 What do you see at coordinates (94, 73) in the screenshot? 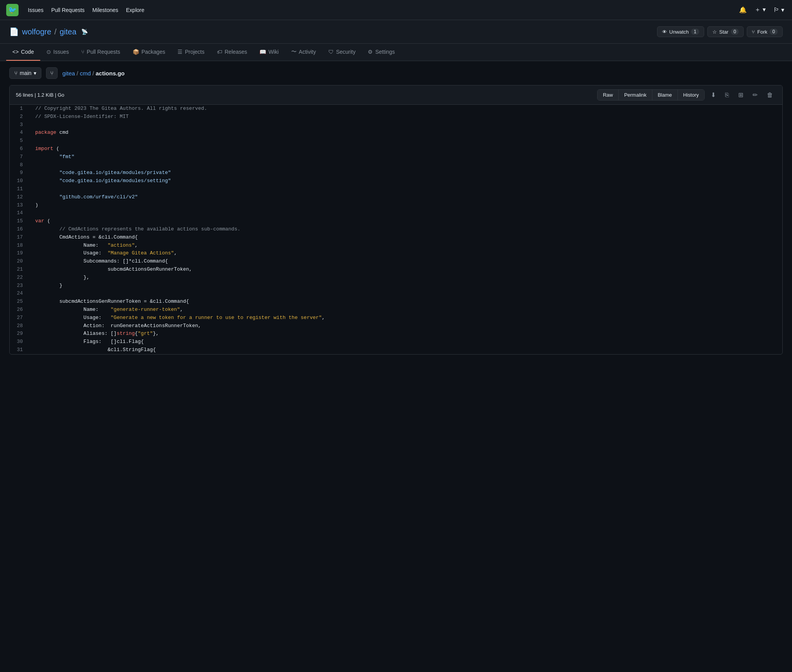
I see `breadcrumb: gitea / cmd / actions.go` at bounding box center [94, 73].